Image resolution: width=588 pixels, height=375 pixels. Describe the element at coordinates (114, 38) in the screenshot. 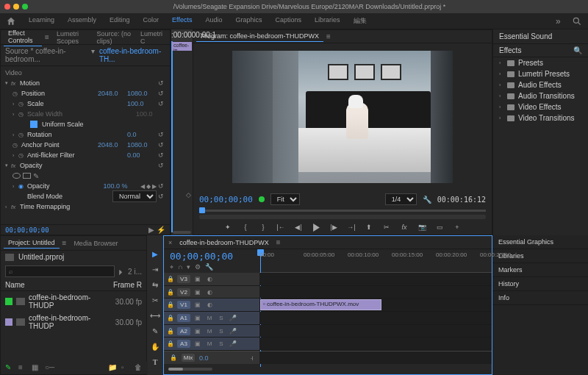

I see `ec-tab: Source: (no clips)` at that location.